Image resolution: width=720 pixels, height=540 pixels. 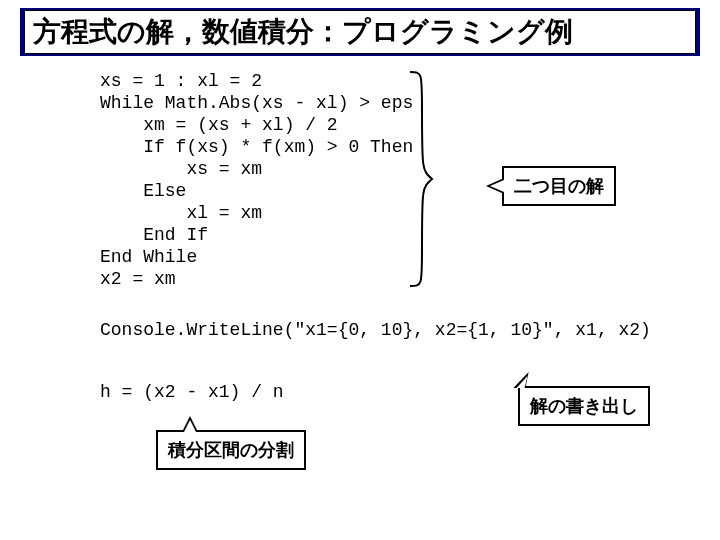 What do you see at coordinates (231, 450) in the screenshot?
I see `callout-label: 積分区間の分割` at bounding box center [231, 450].